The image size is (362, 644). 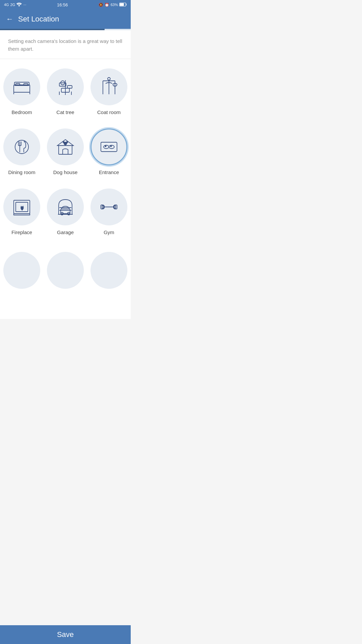 I want to click on battery-icon, so click(x=123, y=5).